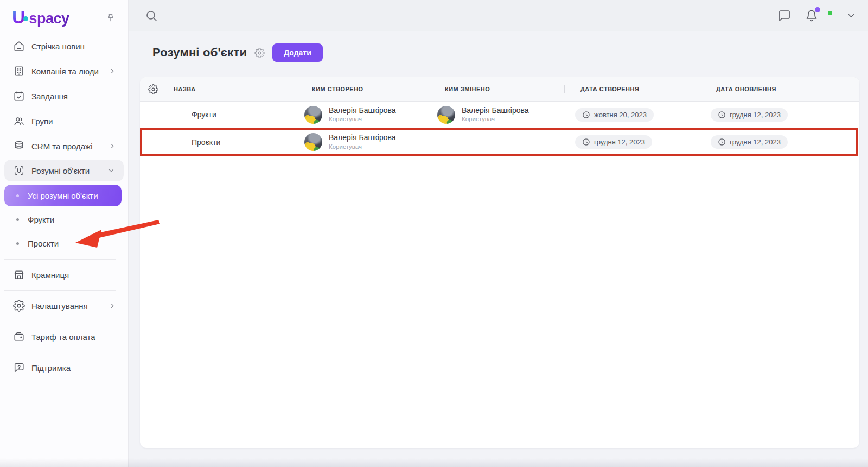  Describe the element at coordinates (297, 53) in the screenshot. I see `add-button: Додати` at that location.